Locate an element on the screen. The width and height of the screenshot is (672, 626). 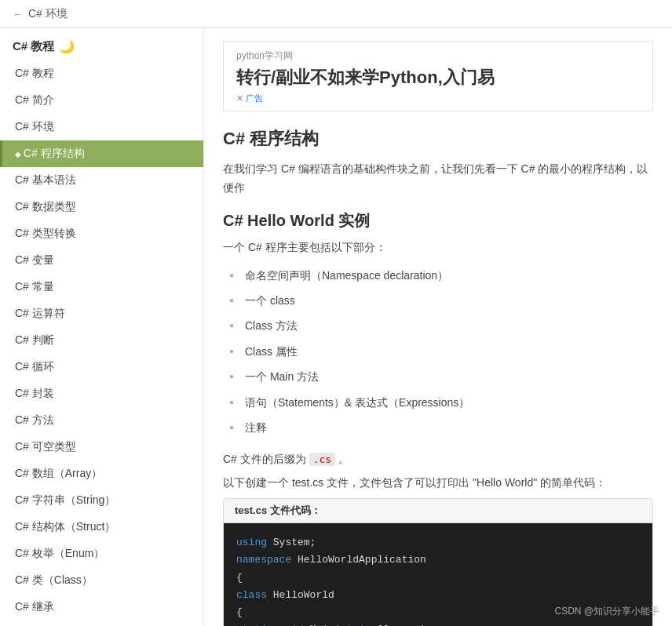
sidebar-item: C# 继承 is located at coordinates (102, 607).